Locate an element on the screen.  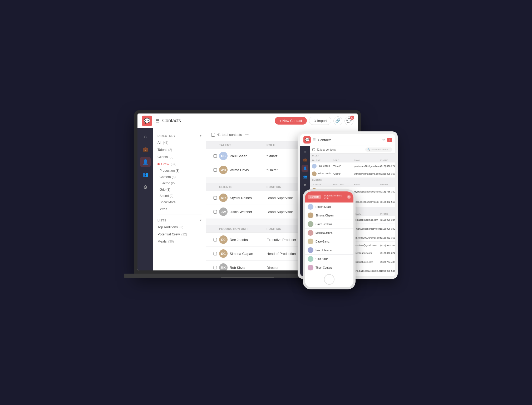
hamburger-icon: ☰ is located at coordinates (157, 121).